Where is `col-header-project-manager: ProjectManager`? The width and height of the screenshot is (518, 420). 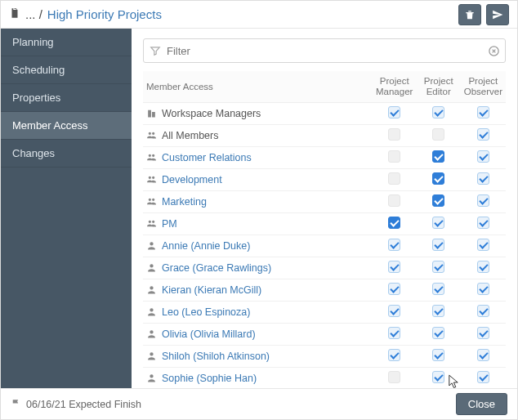
col-header-project-manager: ProjectManager is located at coordinates (395, 87).